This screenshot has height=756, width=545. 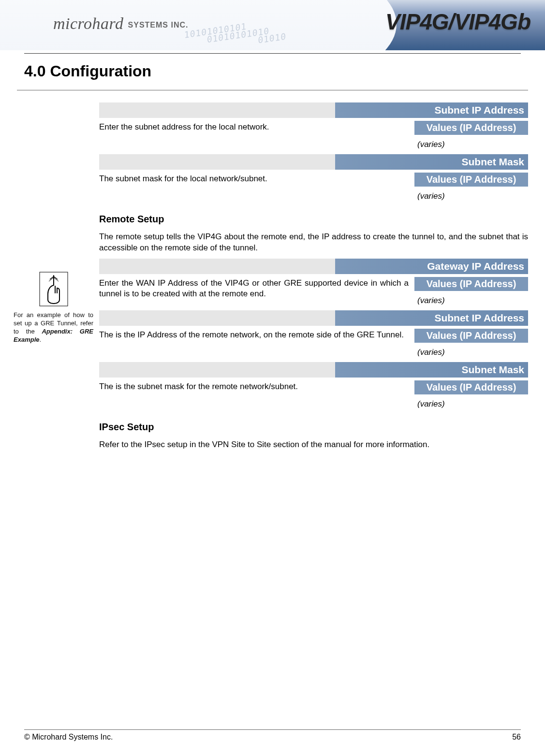 I want to click on param-desc: The is the subnet mask for the remote ne…, so click(x=257, y=386).